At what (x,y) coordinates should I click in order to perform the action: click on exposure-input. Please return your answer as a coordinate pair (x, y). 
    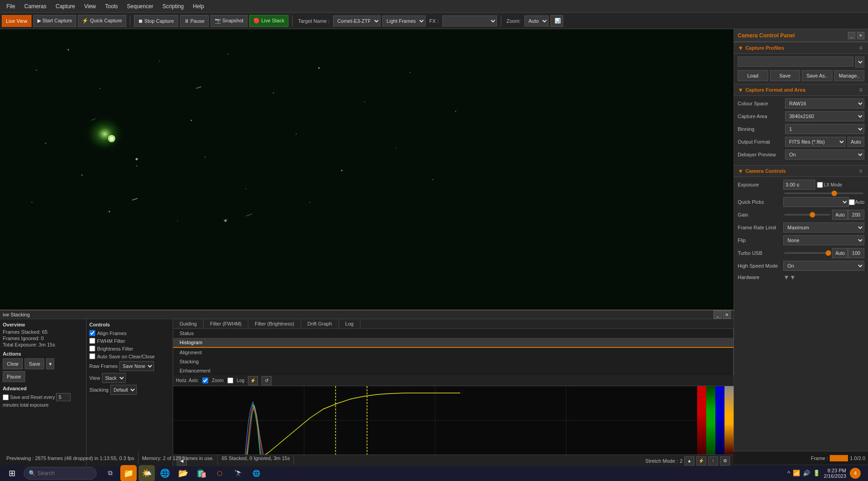
    Looking at the image, I should click on (799, 185).